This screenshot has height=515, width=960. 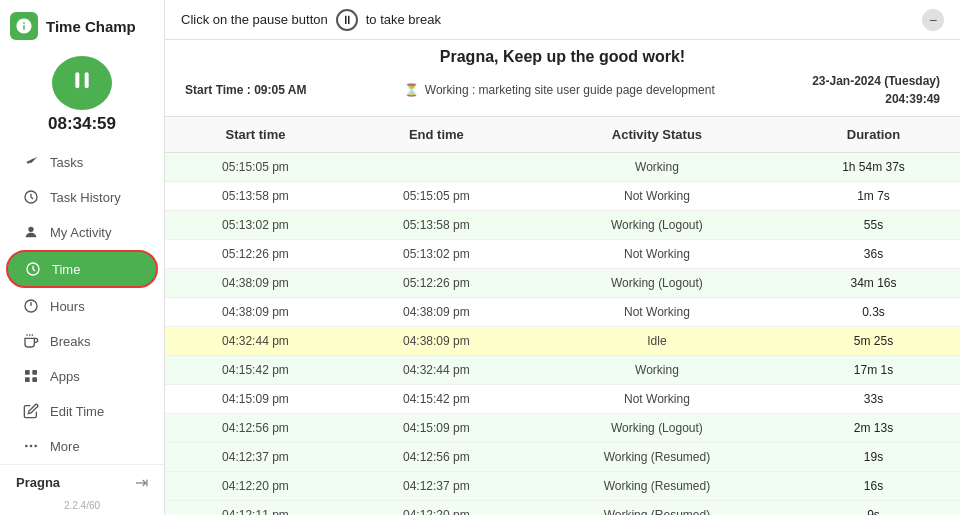 What do you see at coordinates (436, 486) in the screenshot?
I see `cell-end-time: 04:12:37 pm` at bounding box center [436, 486].